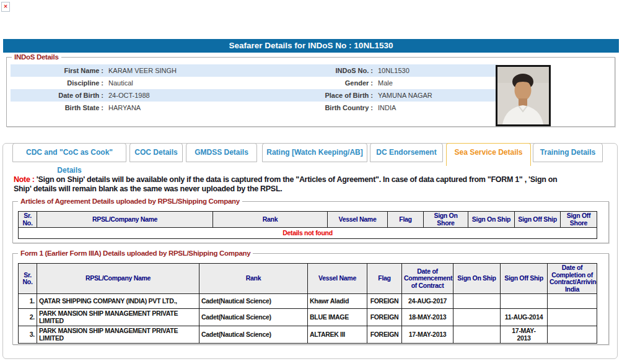  Describe the element at coordinates (435, 95) in the screenshot. I see `field-value: YAMUNA NAGAR` at that location.